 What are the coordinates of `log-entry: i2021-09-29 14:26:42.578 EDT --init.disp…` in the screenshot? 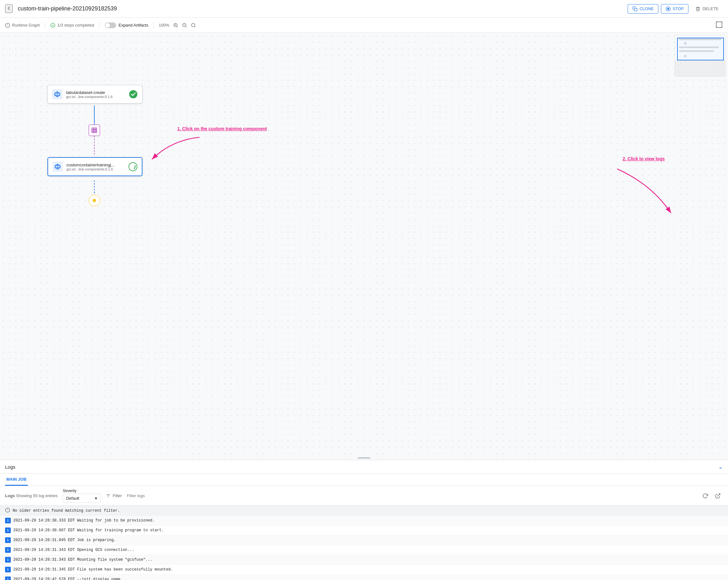 It's located at (364, 577).